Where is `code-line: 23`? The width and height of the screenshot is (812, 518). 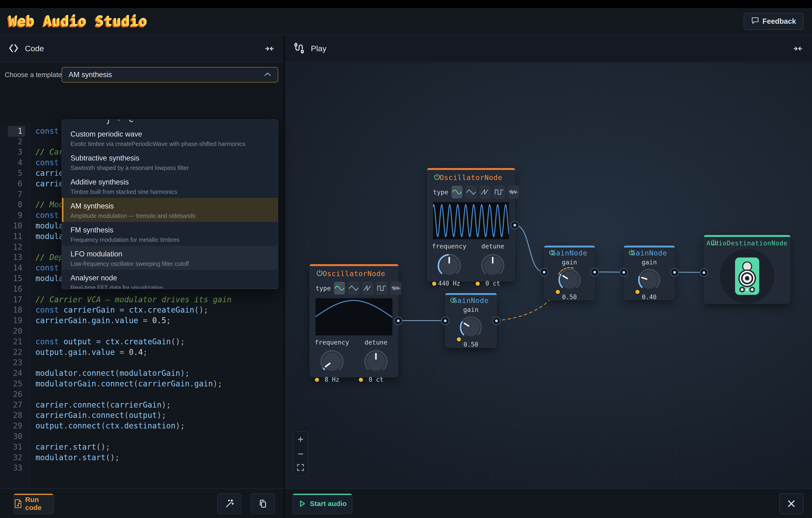 code-line: 23 is located at coordinates (142, 363).